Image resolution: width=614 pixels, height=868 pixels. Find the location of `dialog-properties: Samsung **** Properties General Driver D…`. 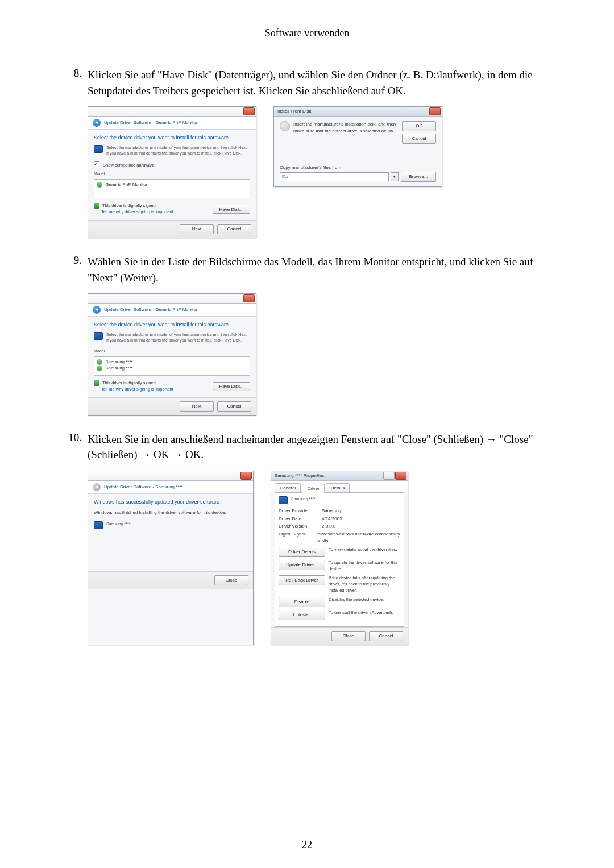

dialog-properties: Samsung **** Properties General Driver D… is located at coordinates (339, 558).